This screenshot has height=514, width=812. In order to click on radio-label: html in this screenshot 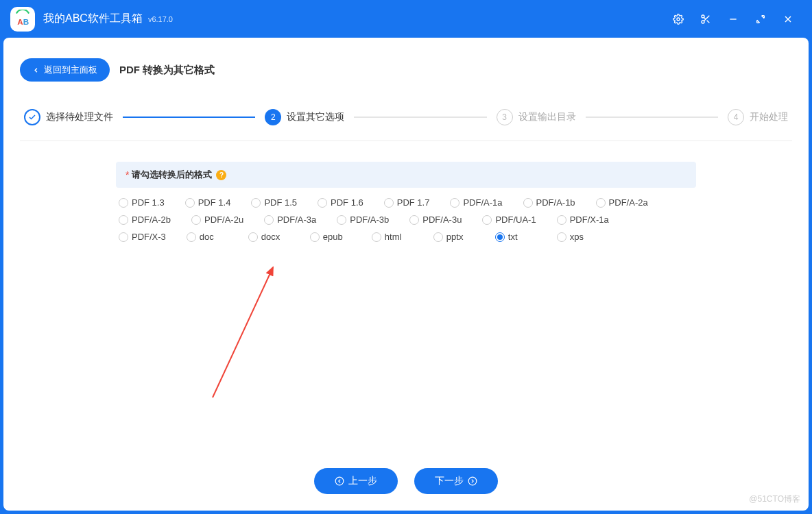, I will do `click(394, 237)`.